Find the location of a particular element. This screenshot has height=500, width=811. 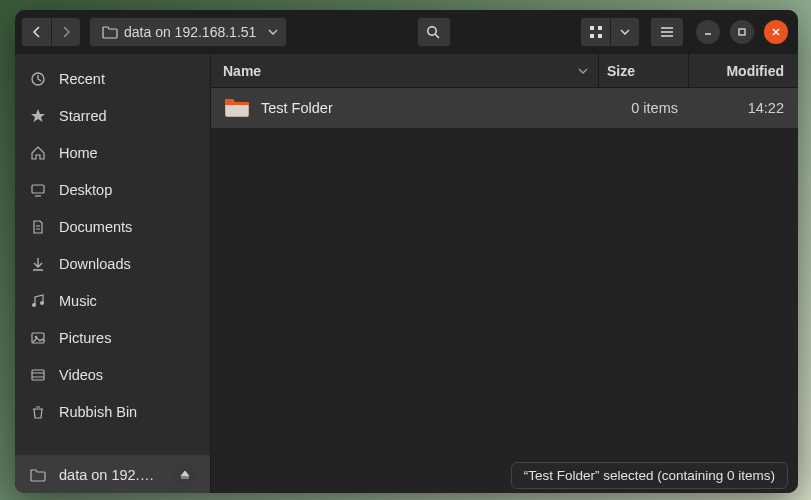

documents-icon is located at coordinates (38, 227).